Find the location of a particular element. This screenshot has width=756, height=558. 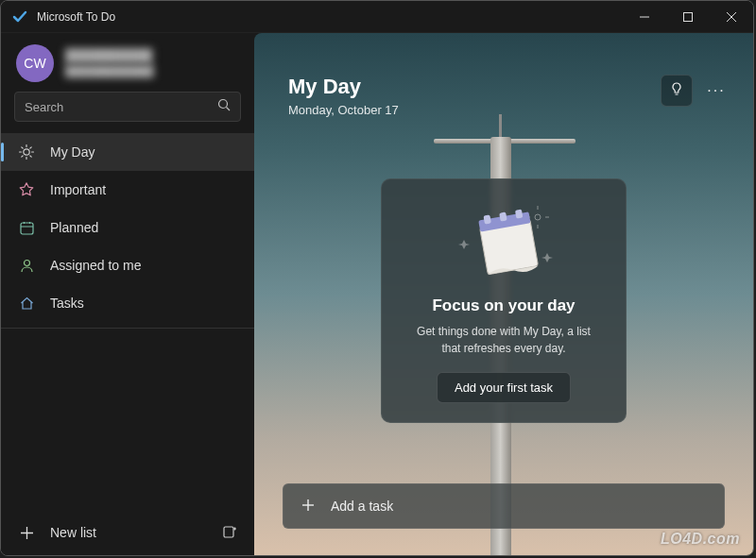

sidebar-item-label: My Day is located at coordinates (72, 152).